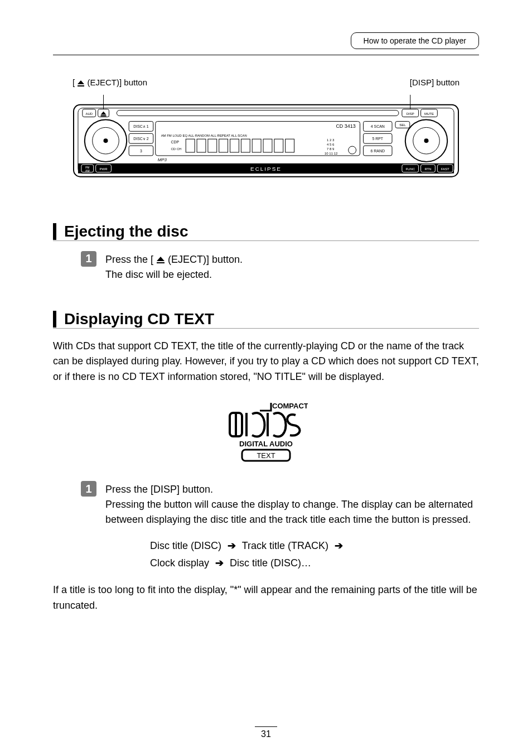 The height and width of the screenshot is (756, 532). I want to click on lcd-nums2: 4 5 6, so click(331, 145).